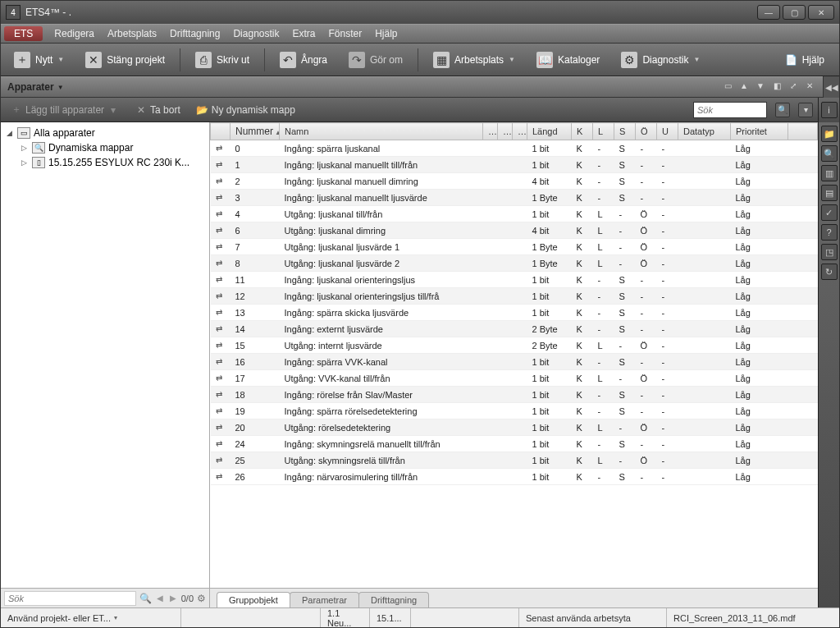 The width and height of the screenshot is (840, 628). Describe the element at coordinates (514, 395) in the screenshot. I see `table-row: ⇄18Ingång: rörelse från Slav/Master1 bit…` at that location.